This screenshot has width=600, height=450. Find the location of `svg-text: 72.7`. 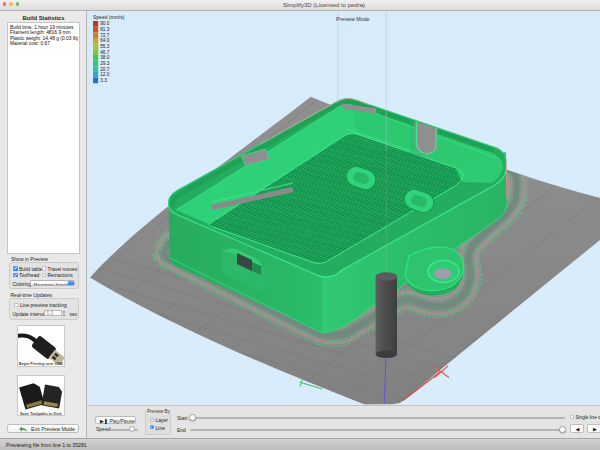

svg-text: 72.7 is located at coordinates (105, 34).